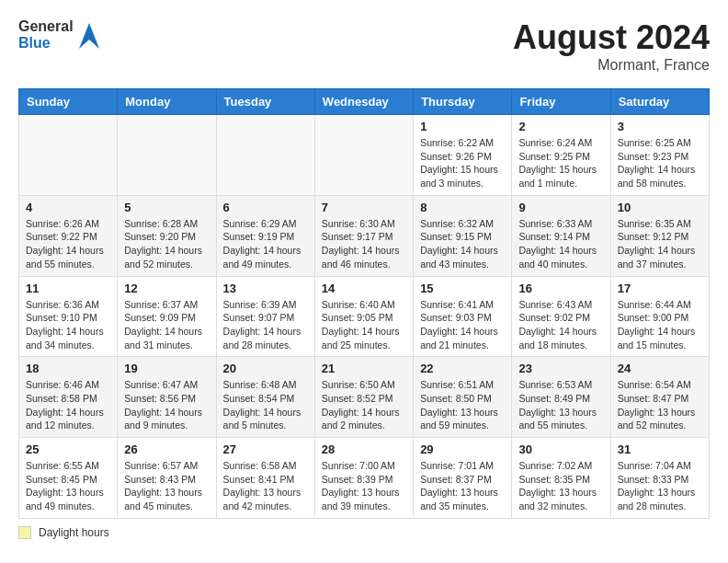 This screenshot has height=563, width=728. I want to click on day-info: Sunrise: 7:02 AM Sunset: 8:35 PM Dayligh…, so click(561, 486).